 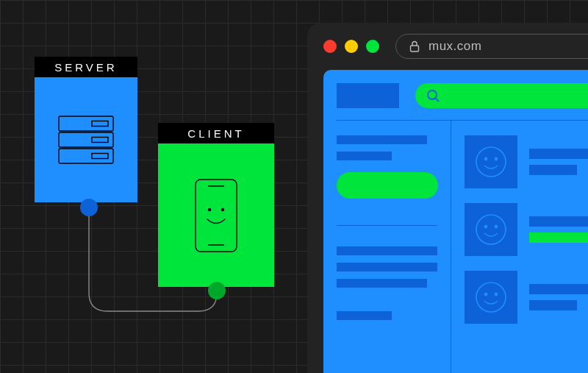 I want to click on client-node: CLIENT, so click(x=216, y=205).